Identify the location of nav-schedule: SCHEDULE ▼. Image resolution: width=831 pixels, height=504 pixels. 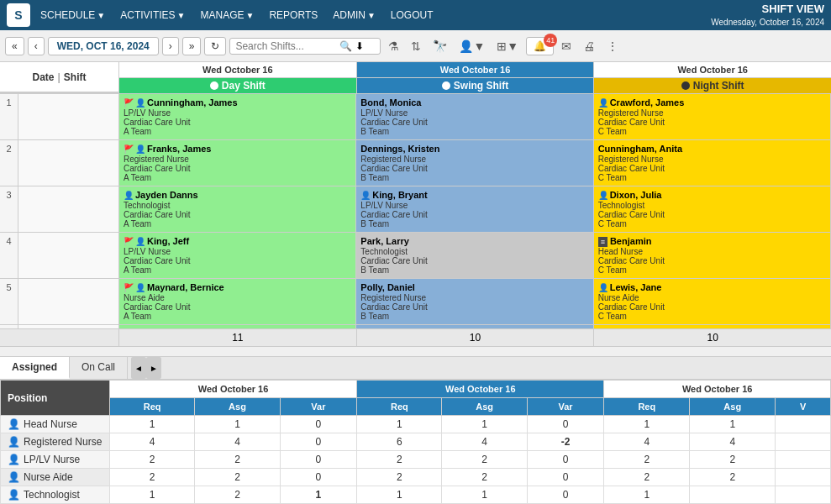
(72, 15).